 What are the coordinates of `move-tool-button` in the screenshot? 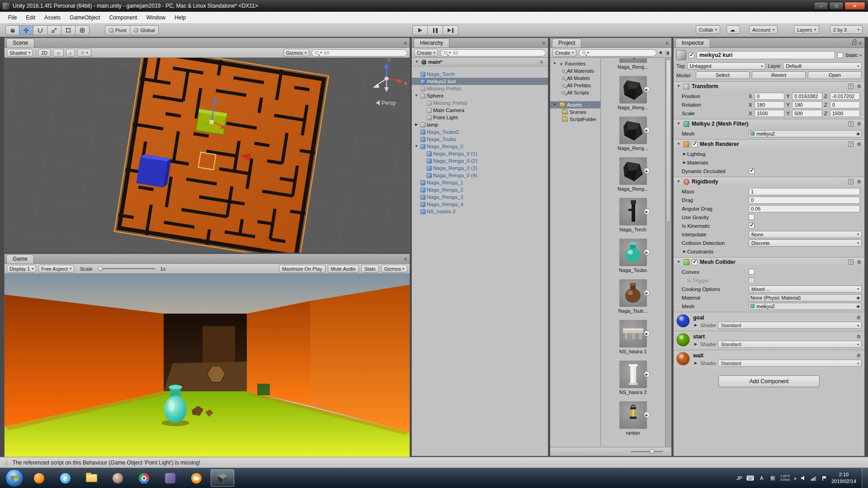 It's located at (26, 30).